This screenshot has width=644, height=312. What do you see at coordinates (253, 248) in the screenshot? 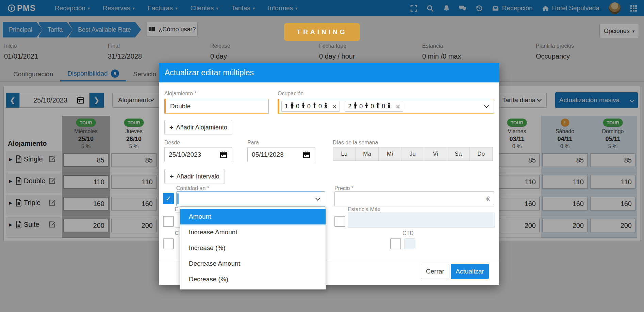
I see `amount-in-dropdown: AmountIncrease AmountIncrease (%)Decreas…` at bounding box center [253, 248].